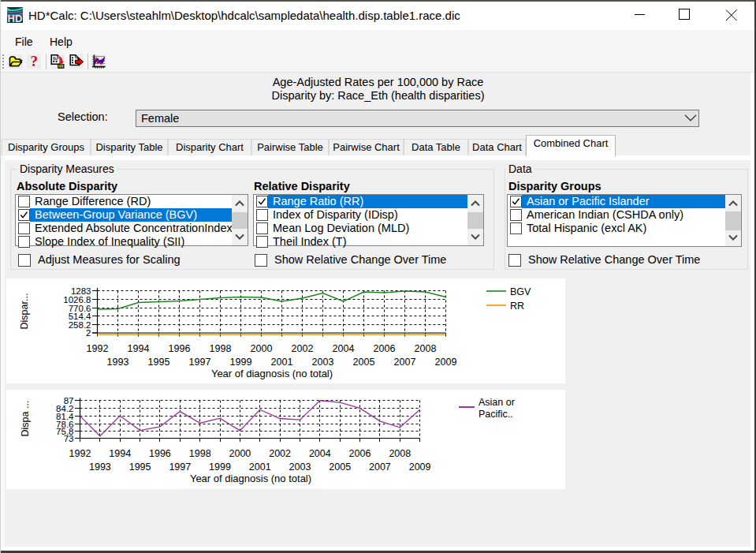 The width and height of the screenshot is (756, 553). What do you see at coordinates (497, 402) in the screenshot?
I see `svg-text: Asian or` at bounding box center [497, 402].